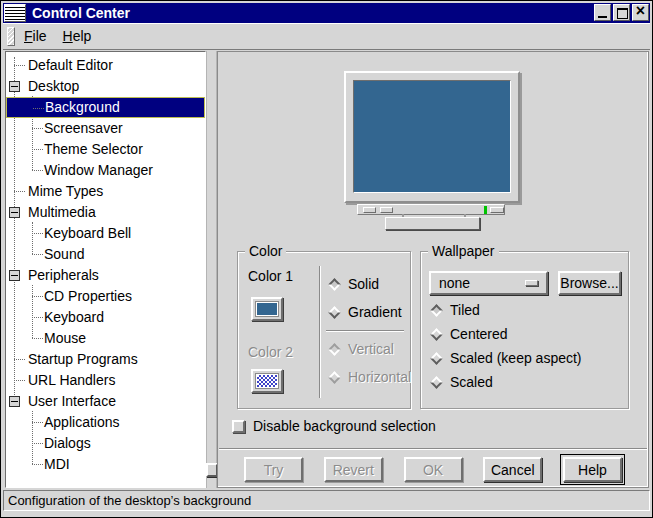 This screenshot has width=653, height=518. I want to click on statusbar-text: Configuration of the desktop’s backgroun…, so click(130, 500).